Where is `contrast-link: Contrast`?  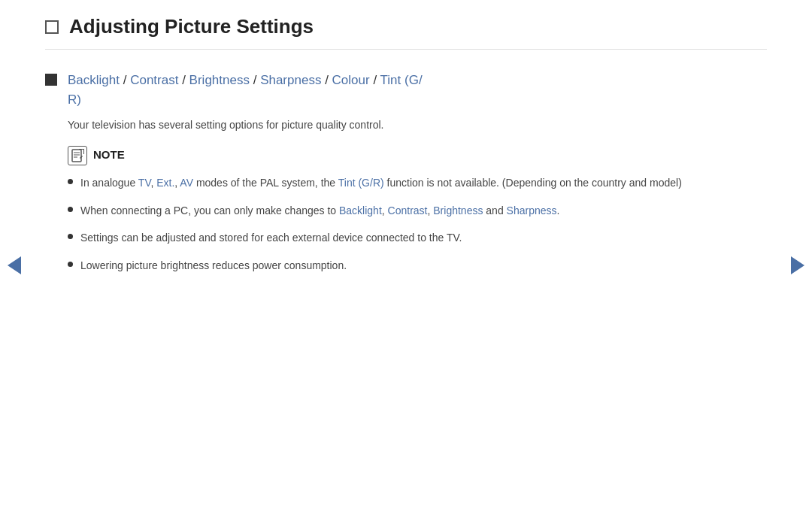
contrast-link: Contrast is located at coordinates (154, 80).